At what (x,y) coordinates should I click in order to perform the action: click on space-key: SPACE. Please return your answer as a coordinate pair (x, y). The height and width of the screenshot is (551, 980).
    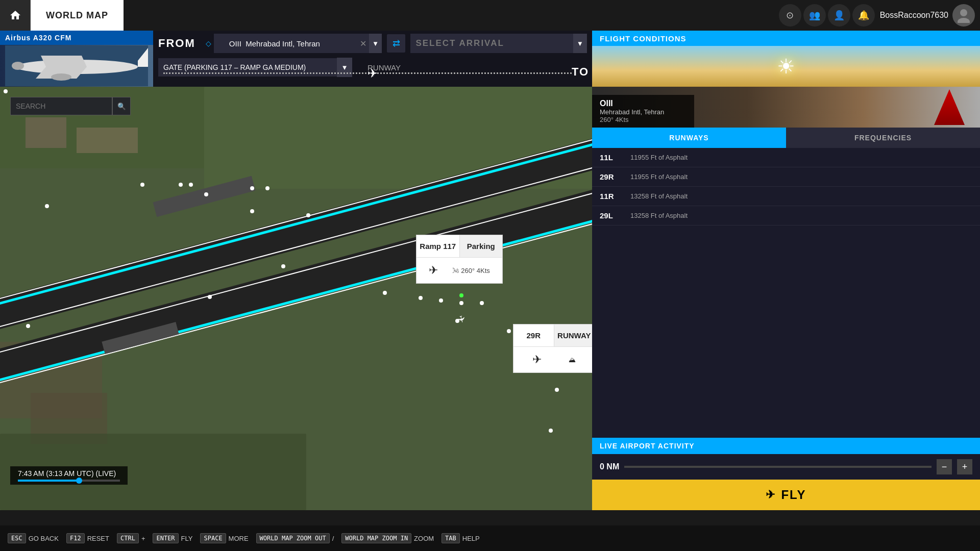
    Looking at the image, I should click on (213, 538).